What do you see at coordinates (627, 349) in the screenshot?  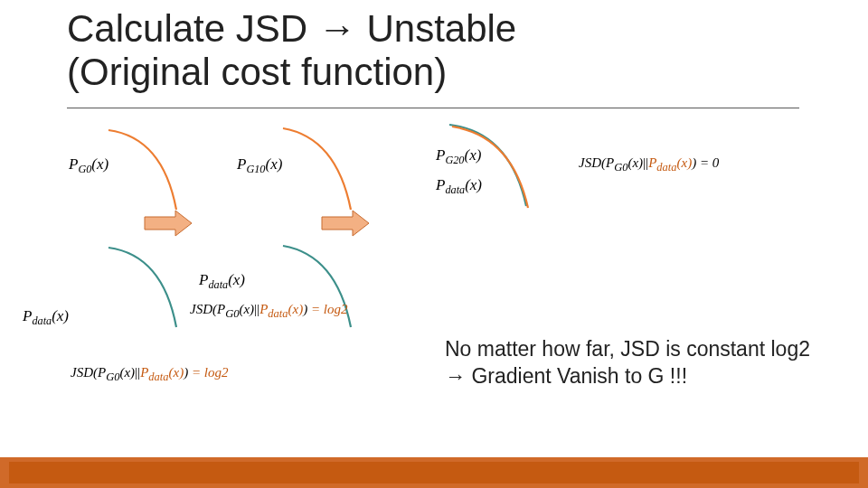 I see `caption-line-1: No matter how far, JSD is constant log2` at bounding box center [627, 349].